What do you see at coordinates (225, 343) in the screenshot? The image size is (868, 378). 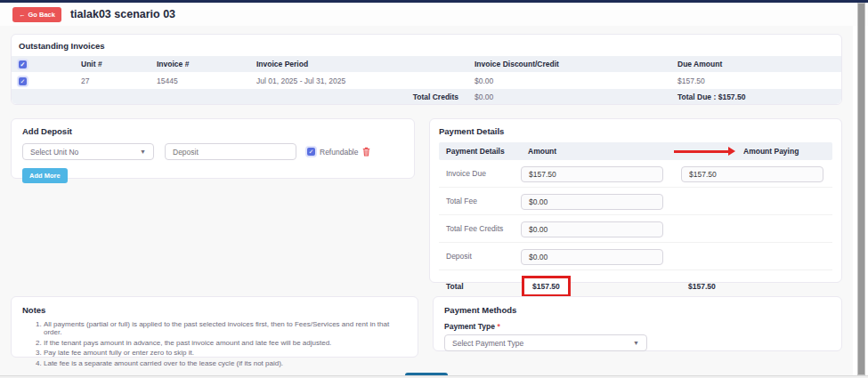 I see `note-item: If the tenant pays amount in advance, th…` at bounding box center [225, 343].